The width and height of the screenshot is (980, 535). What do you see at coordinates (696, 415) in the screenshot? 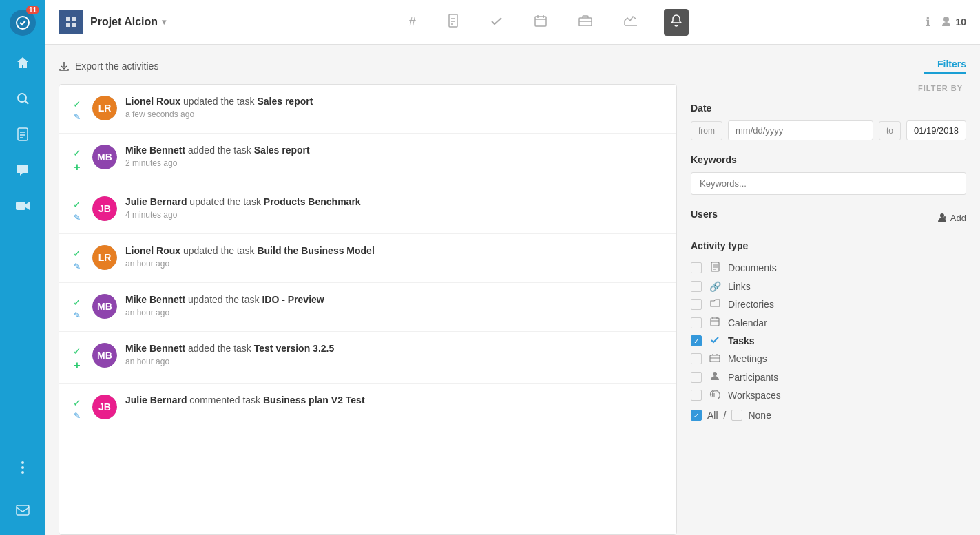
I see `all-checkbox` at bounding box center [696, 415].